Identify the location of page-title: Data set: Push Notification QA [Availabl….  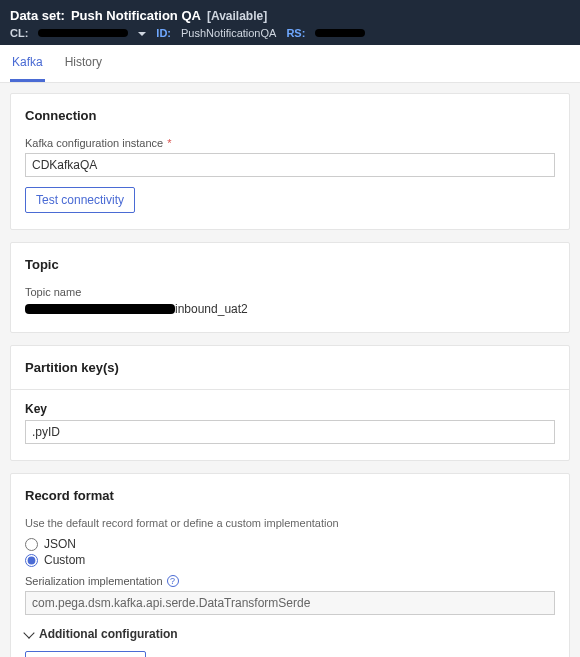
(290, 16).